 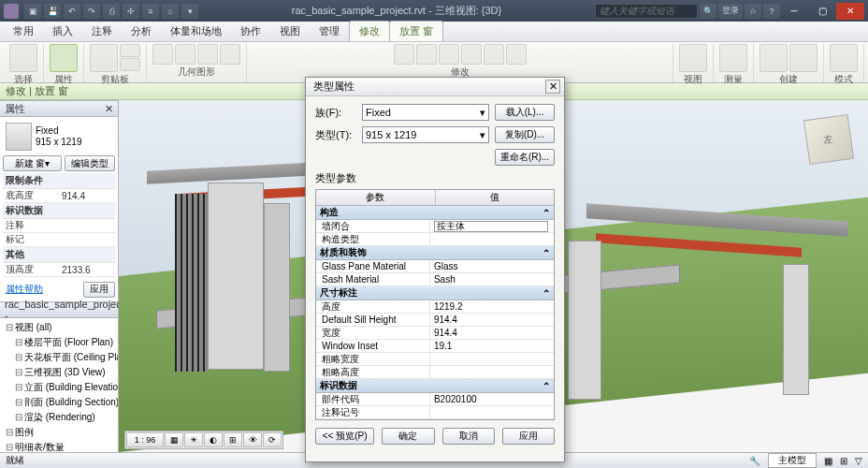 What do you see at coordinates (59, 388) in the screenshot?
I see `tree-item: ⊟立面 (Building Elevation)` at bounding box center [59, 388].